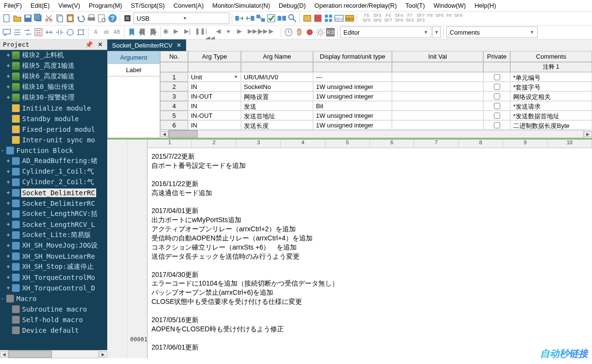 The image size is (592, 364). What do you see at coordinates (356, 6) in the screenshot?
I see `menu-operation recorder/replay: Operation recorder/Replay(R)` at bounding box center [356, 6].